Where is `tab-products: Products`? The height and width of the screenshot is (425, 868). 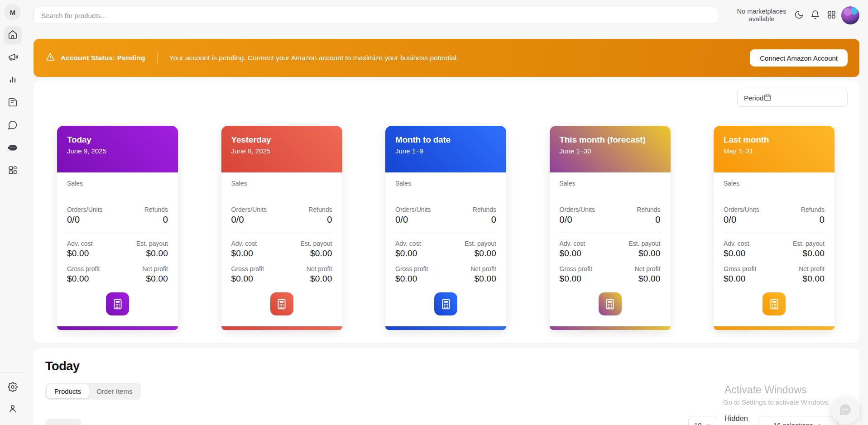 tab-products: Products is located at coordinates (68, 391).